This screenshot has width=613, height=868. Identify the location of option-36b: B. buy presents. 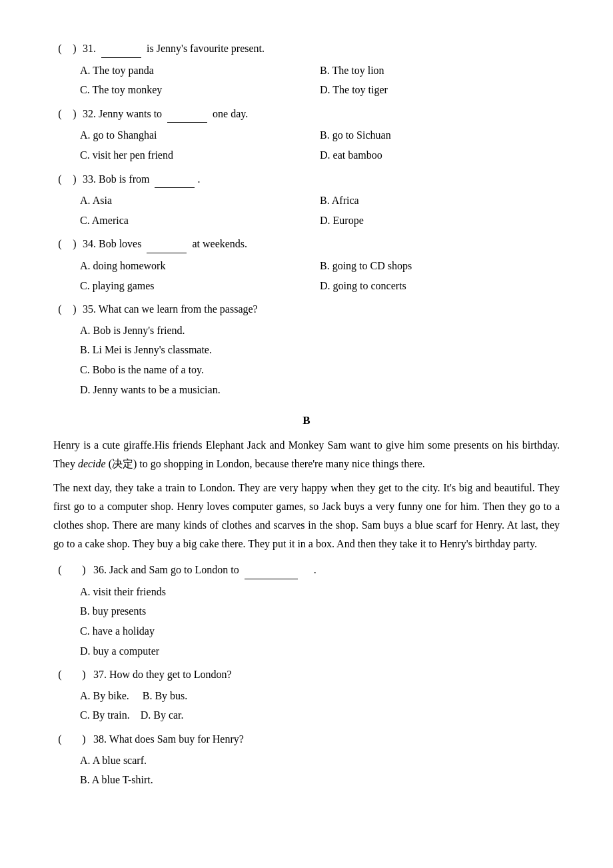
(320, 611).